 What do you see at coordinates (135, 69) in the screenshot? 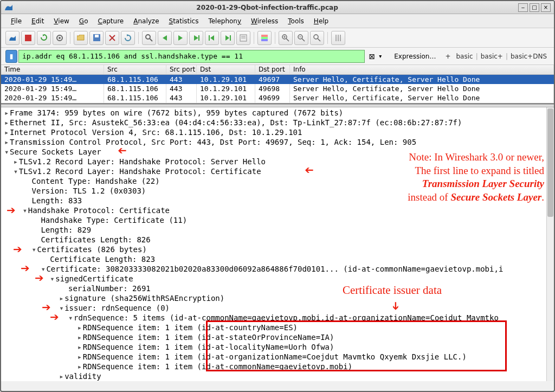
I see `column-src: Src` at bounding box center [135, 69].